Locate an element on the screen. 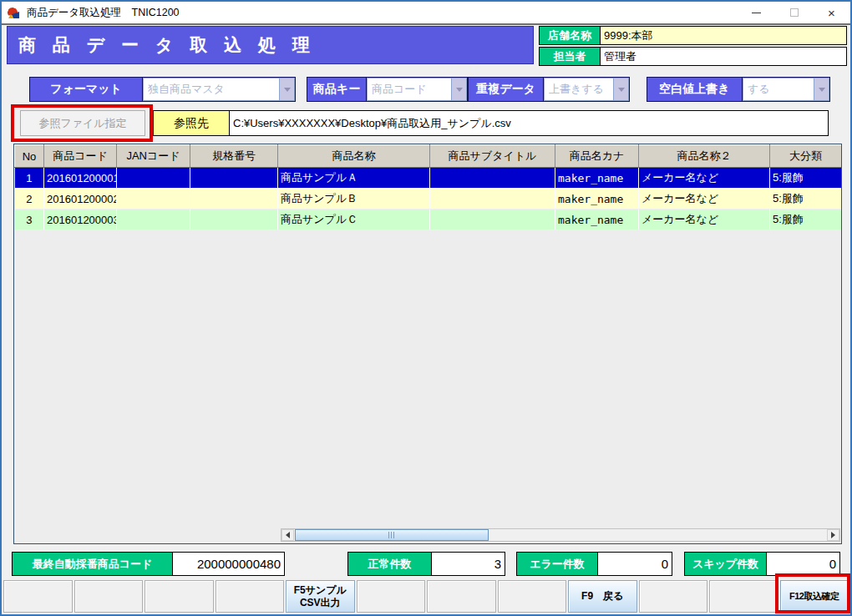 The image size is (852, 616). browse-file-button: 参照ファイル指定 is located at coordinates (83, 124).